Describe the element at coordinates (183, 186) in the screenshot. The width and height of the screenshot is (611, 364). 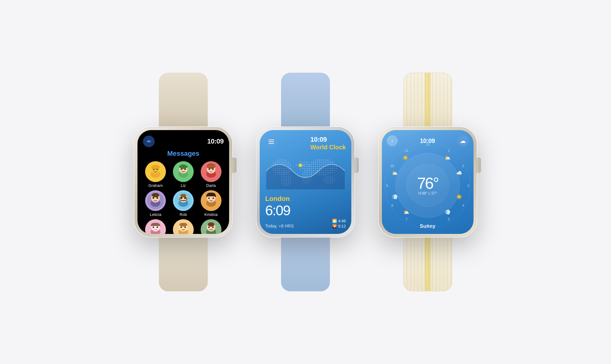
I see `contact-name-liz: Liz` at that location.